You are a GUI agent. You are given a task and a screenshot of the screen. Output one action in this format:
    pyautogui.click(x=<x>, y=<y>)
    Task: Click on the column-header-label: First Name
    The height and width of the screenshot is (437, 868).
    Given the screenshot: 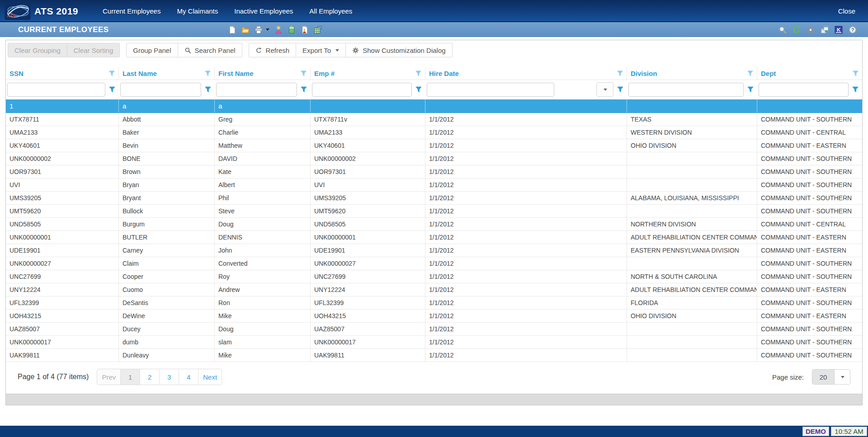 What is the action you would take?
    pyautogui.click(x=236, y=73)
    